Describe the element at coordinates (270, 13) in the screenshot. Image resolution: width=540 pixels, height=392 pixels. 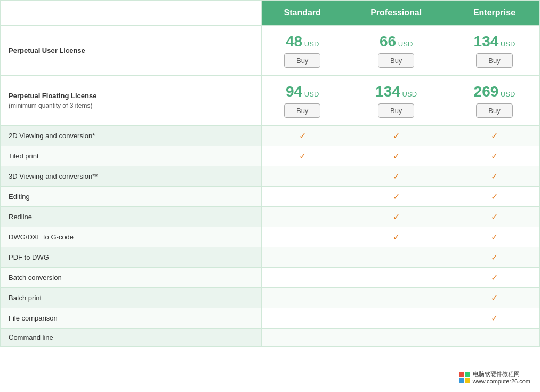
I see `header-row: Standard Professional Enterprise` at that location.